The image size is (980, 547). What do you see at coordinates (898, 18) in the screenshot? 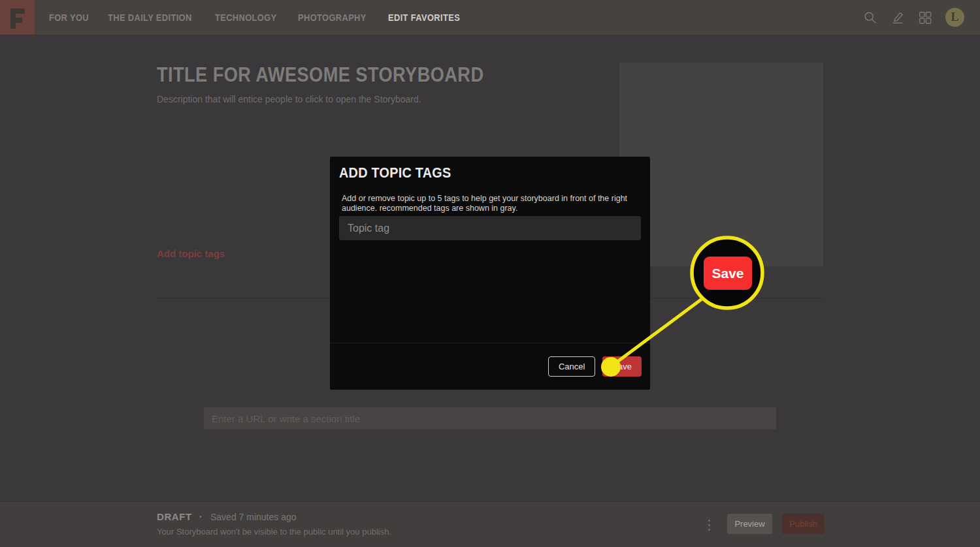
I see `compose-icon` at bounding box center [898, 18].